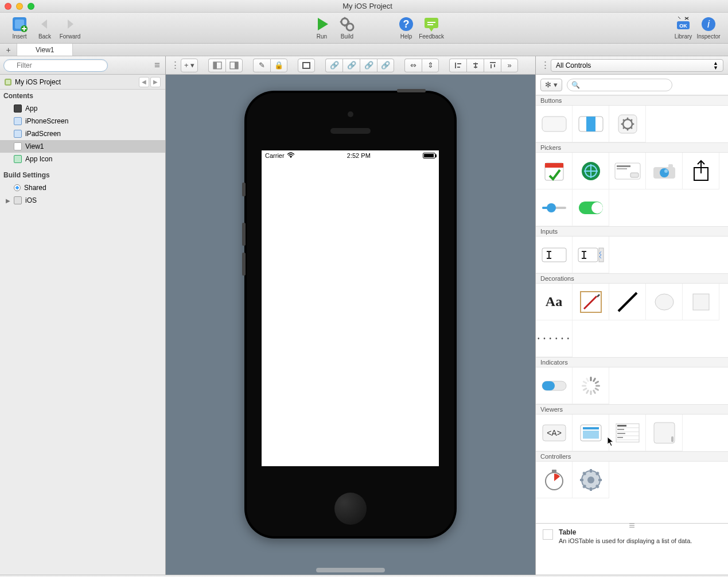 The height and width of the screenshot is (577, 728). What do you see at coordinates (551, 85) in the screenshot?
I see `library-options-button: ✻ ▾` at bounding box center [551, 85].